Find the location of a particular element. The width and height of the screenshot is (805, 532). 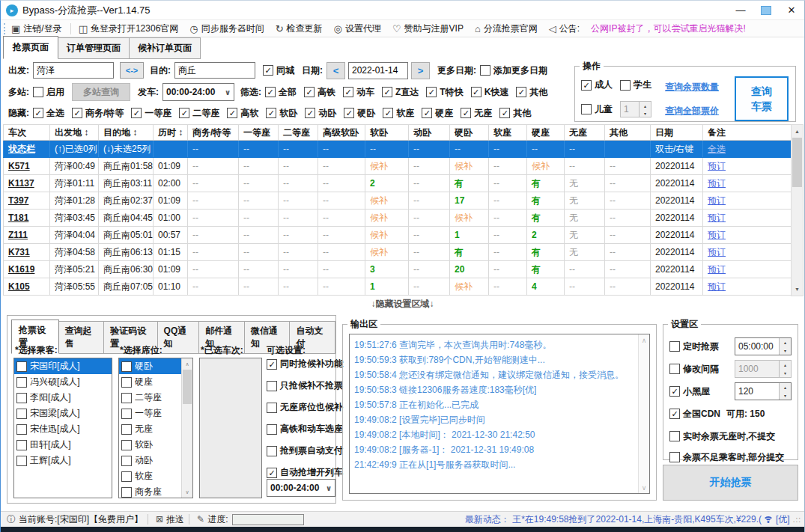

filter-checkbox: ✓高铁 is located at coordinates (320, 93).